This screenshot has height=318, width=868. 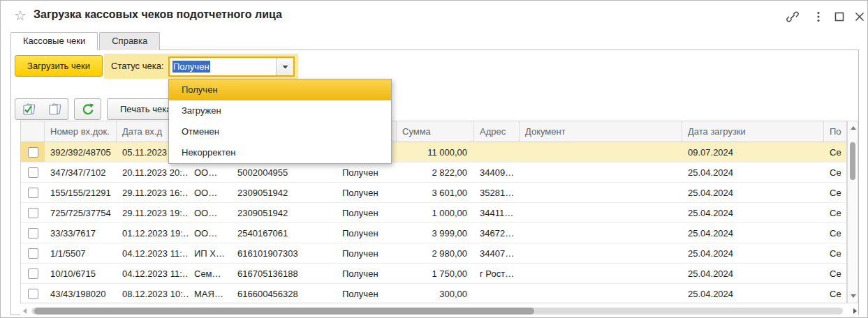 What do you see at coordinates (285, 67) in the screenshot?
I see `status-dropdown-button` at bounding box center [285, 67].